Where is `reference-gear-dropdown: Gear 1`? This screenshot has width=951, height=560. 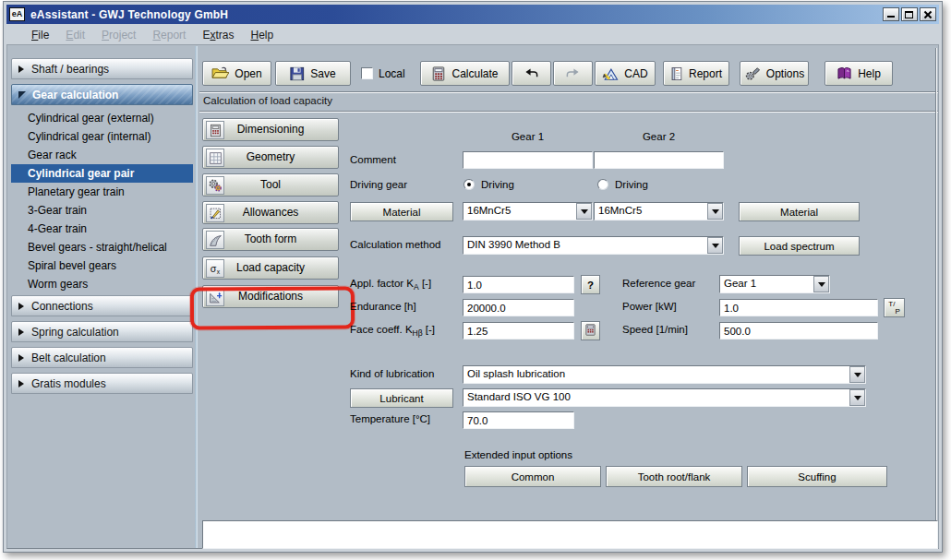 reference-gear-dropdown: Gear 1 is located at coordinates (775, 284).